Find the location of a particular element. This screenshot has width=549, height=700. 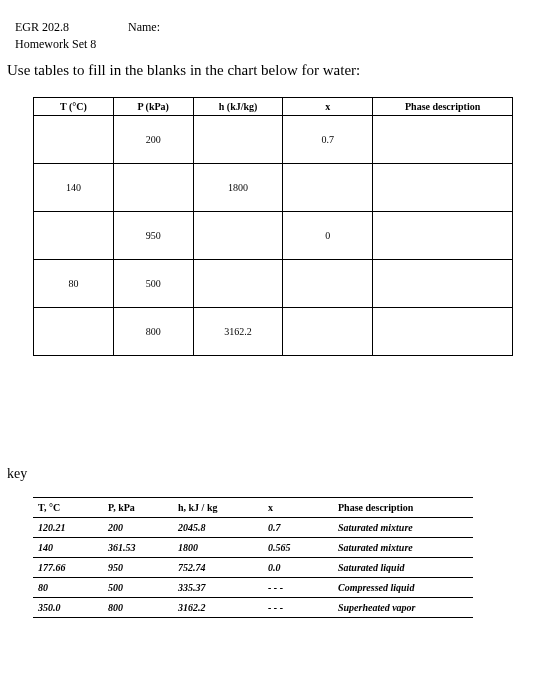

table-row: 120.21 200 2045.8 0.7 Saturated mixture is located at coordinates (253, 528).